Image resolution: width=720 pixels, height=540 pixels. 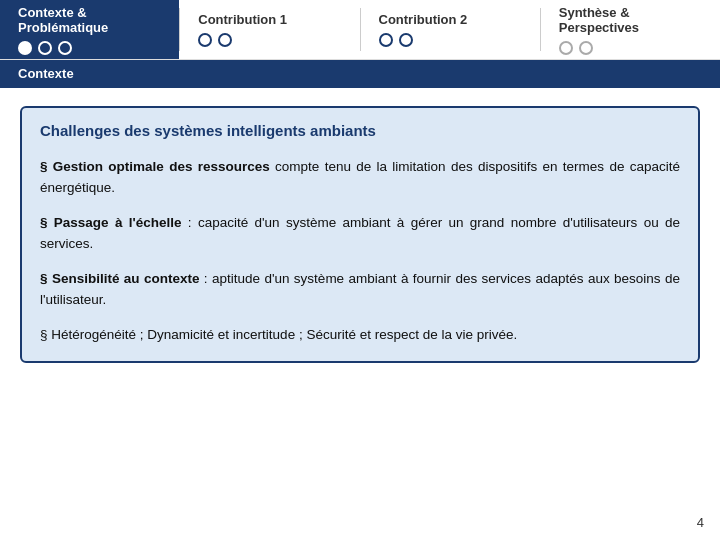 What do you see at coordinates (90, 20) in the screenshot?
I see `nav-label-contexte: Contexte & Problématique` at bounding box center [90, 20].